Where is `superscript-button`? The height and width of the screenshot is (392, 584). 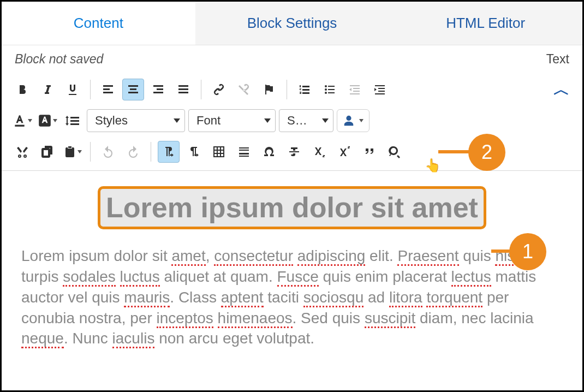
superscript-button is located at coordinates (344, 152).